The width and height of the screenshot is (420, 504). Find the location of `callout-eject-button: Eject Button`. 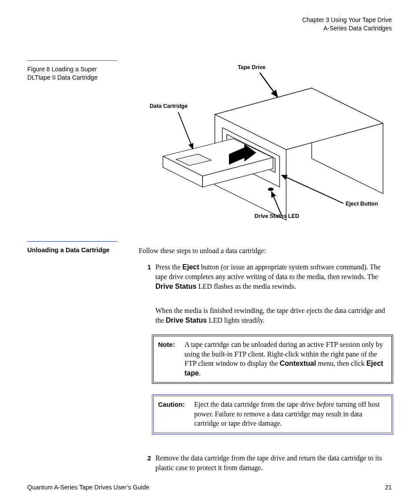

callout-eject-button: Eject Button is located at coordinates (362, 204).